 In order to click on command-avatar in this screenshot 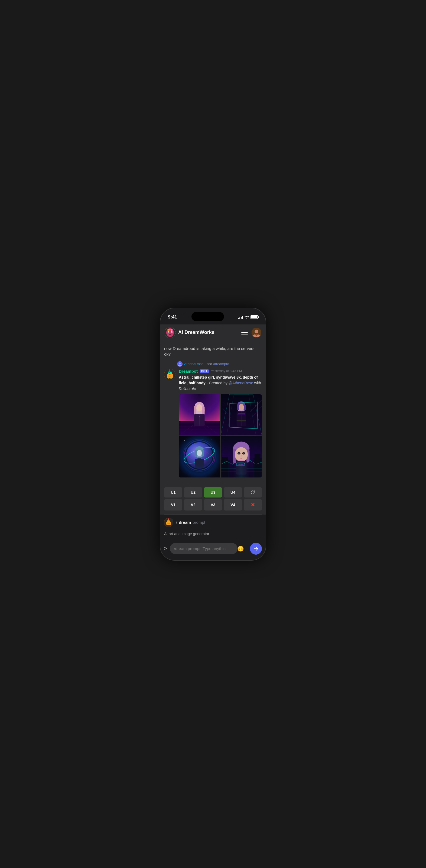, I will do `click(169, 522)`.